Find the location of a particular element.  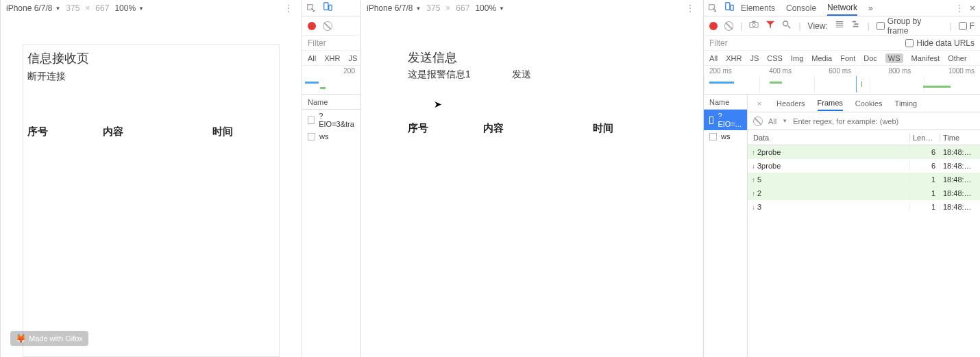

hide-data-urls-checkbox: Hide data URLs is located at coordinates (940, 43).